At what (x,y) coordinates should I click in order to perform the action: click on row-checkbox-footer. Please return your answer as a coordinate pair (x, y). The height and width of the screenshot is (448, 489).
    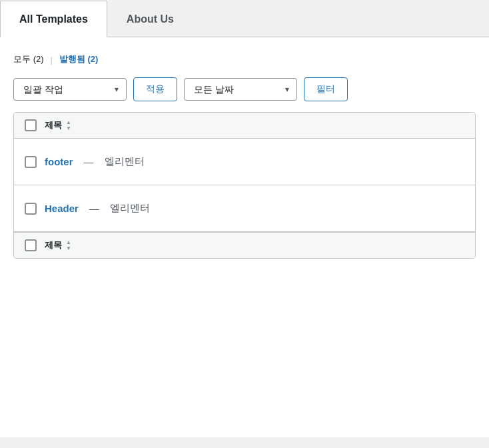
    Looking at the image, I should click on (31, 162).